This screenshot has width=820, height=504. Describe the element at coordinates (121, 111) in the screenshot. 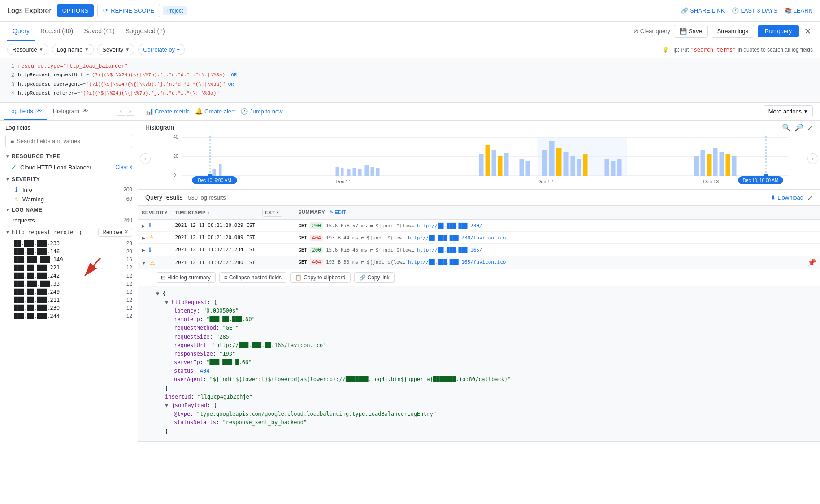

I see `panel-collapse-btn: ‹` at that location.